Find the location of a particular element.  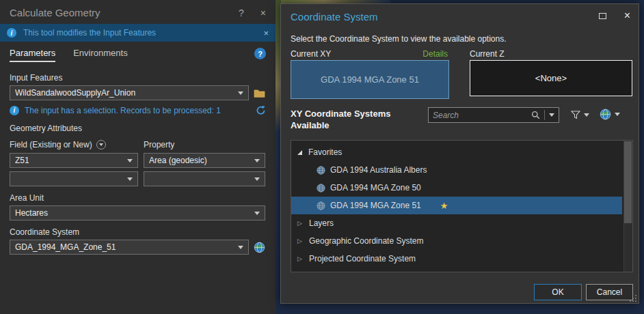

folder-icon is located at coordinates (260, 93).